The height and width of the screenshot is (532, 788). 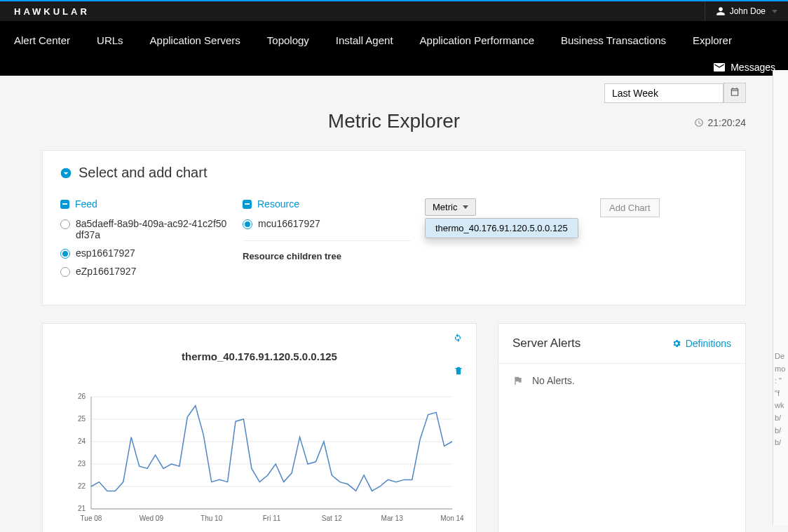 What do you see at coordinates (622, 428) in the screenshot?
I see `server-alerts-panel: Server Alerts Definitions No Alerts.` at bounding box center [622, 428].